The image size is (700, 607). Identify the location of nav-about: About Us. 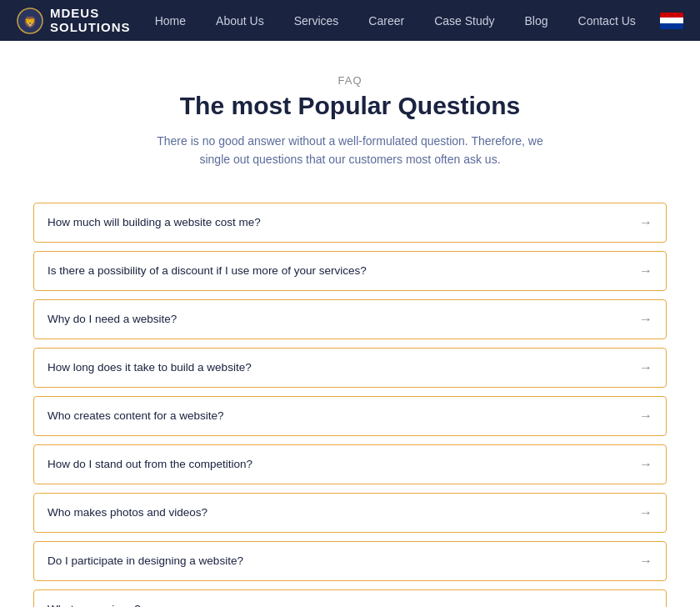
(240, 20).